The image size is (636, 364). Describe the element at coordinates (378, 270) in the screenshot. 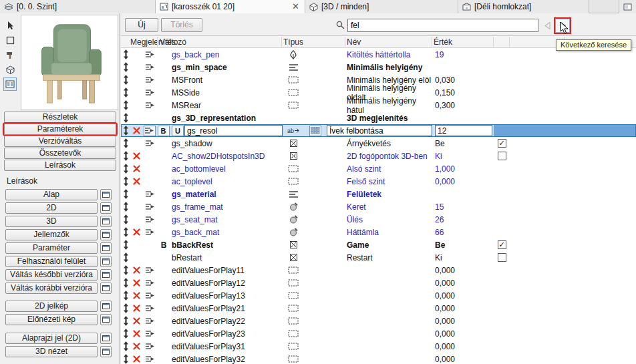

I see `param-row: editValuesForPlay110,000` at that location.